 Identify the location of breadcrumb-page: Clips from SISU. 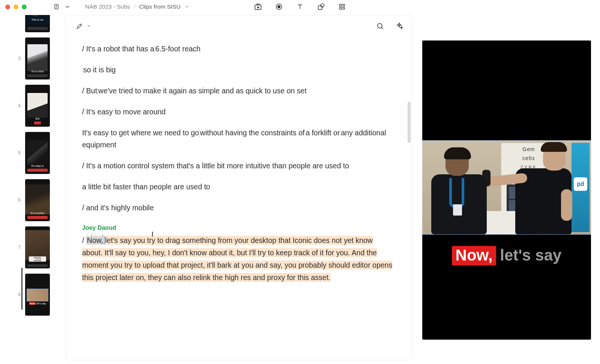
(160, 7).